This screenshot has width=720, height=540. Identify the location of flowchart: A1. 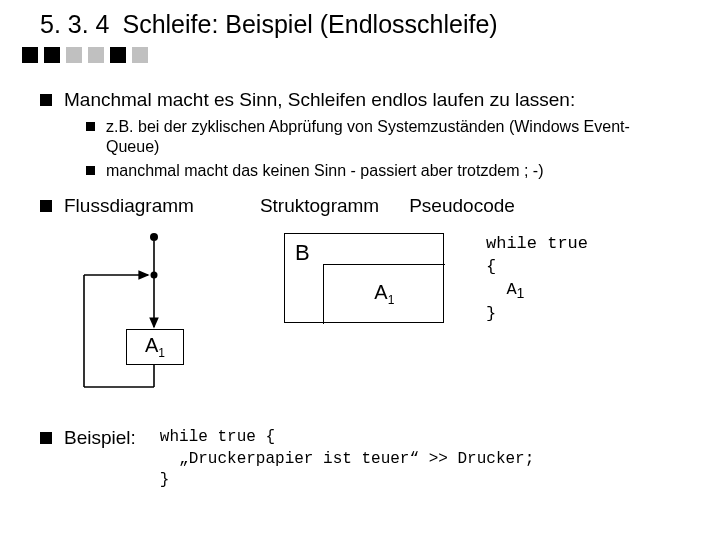
(139, 312).